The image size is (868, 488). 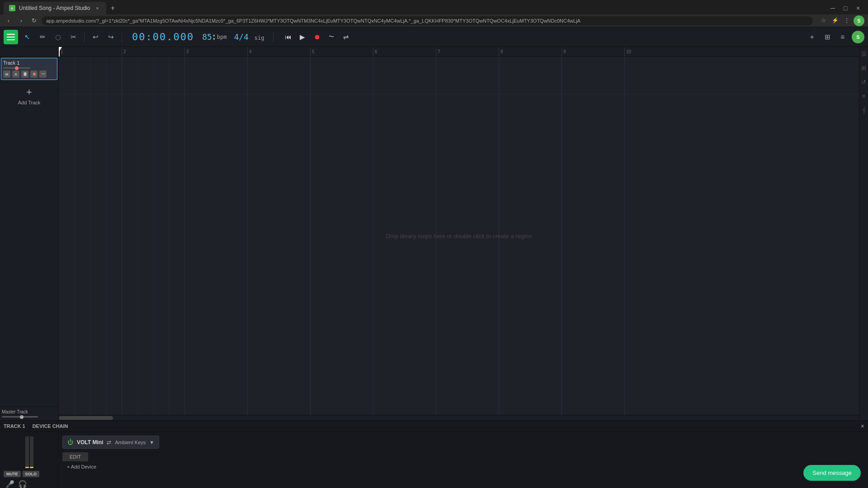 What do you see at coordinates (34, 21) in the screenshot?
I see `refresh-button: ↻` at bounding box center [34, 21].